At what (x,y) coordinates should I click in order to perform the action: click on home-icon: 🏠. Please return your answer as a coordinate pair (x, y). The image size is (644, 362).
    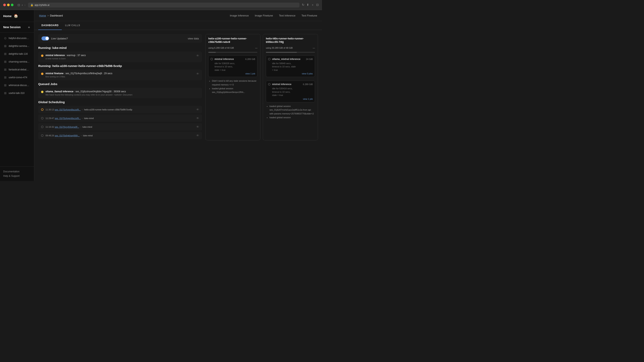
    Looking at the image, I should click on (16, 16).